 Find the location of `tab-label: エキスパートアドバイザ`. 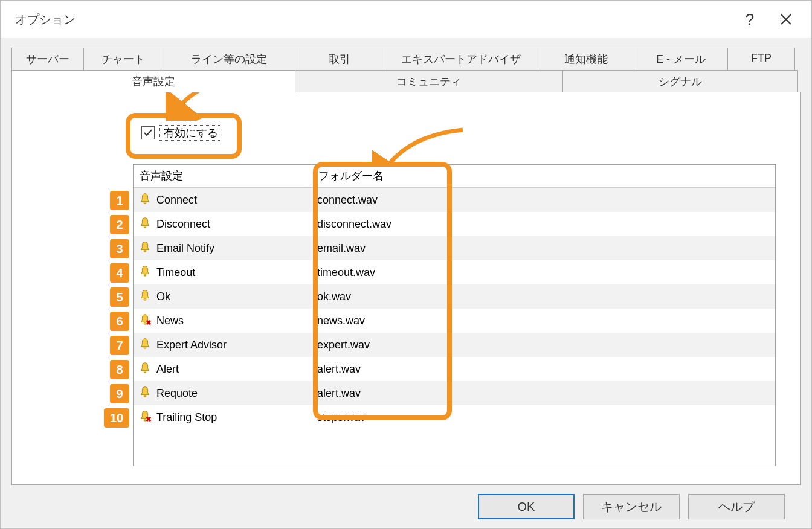

tab-label: エキスパートアドバイザ is located at coordinates (461, 59).